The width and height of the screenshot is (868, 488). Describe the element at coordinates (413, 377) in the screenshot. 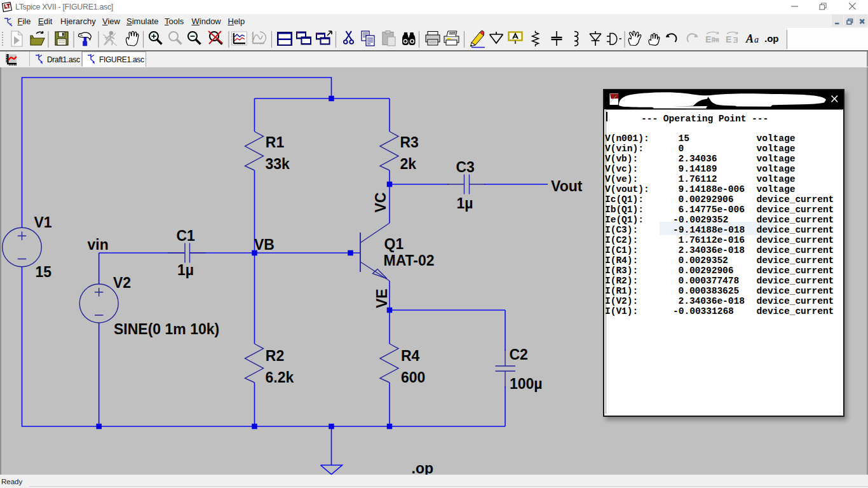

I see `svg-text: 600` at that location.